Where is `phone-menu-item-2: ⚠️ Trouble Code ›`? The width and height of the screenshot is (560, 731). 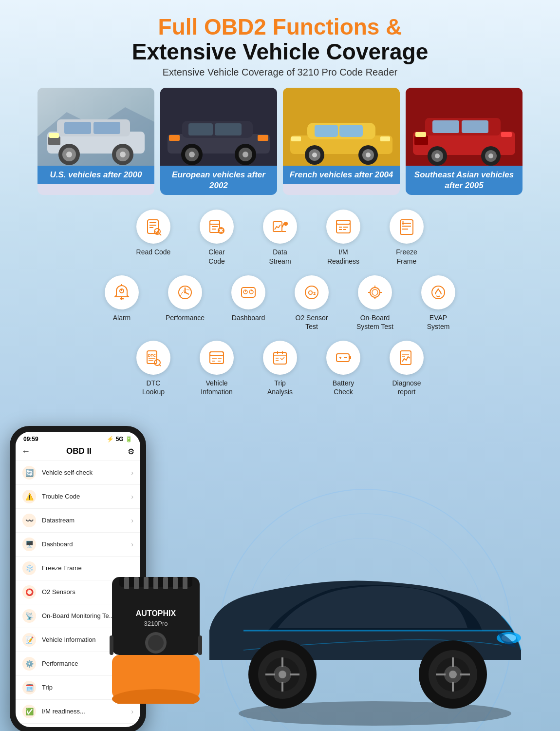 phone-menu-item-2: ⚠️ Trouble Code › is located at coordinates (78, 497).